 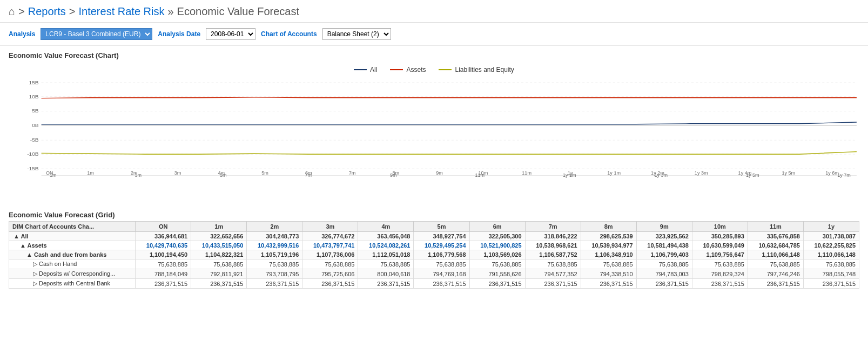 I want to click on row-value: 1,106,348,910, so click(x=608, y=255).